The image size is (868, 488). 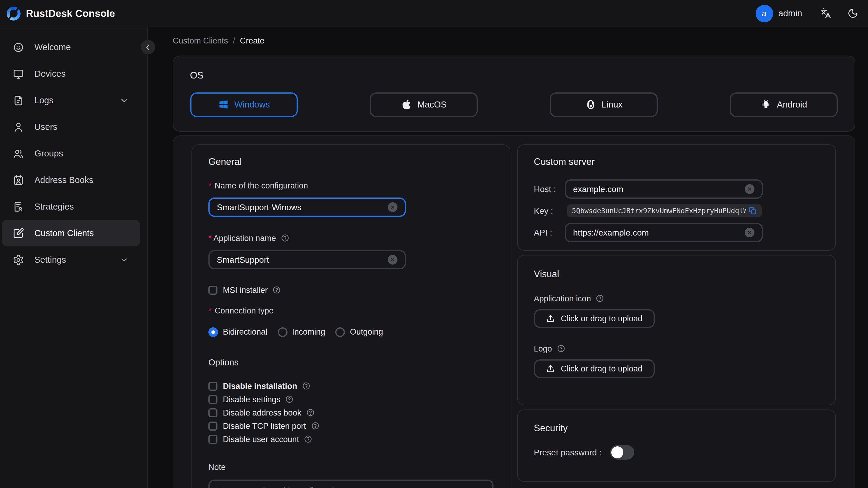 What do you see at coordinates (853, 13) in the screenshot?
I see `theme-toggle-button` at bounding box center [853, 13].